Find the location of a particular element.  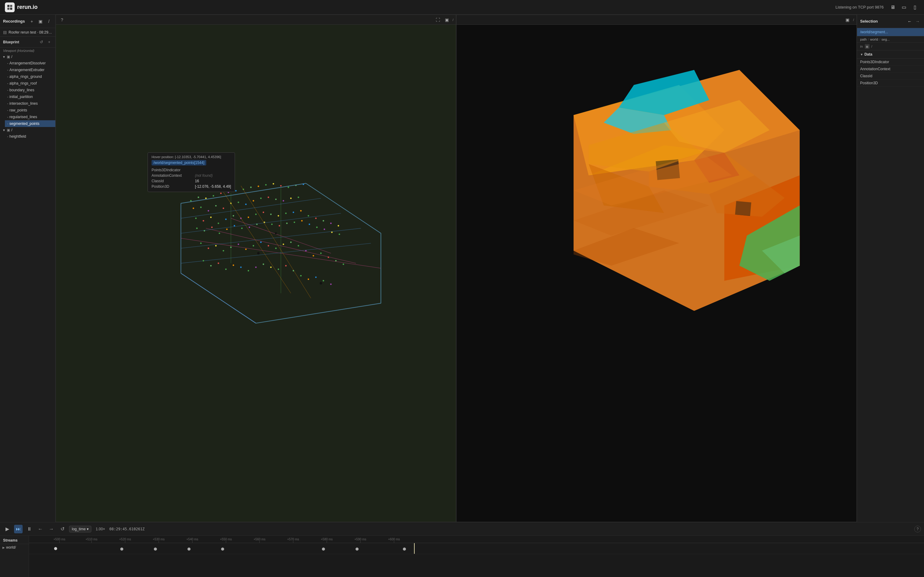

tree-item-segmented-points: • segmented_points is located at coordinates (30, 124).